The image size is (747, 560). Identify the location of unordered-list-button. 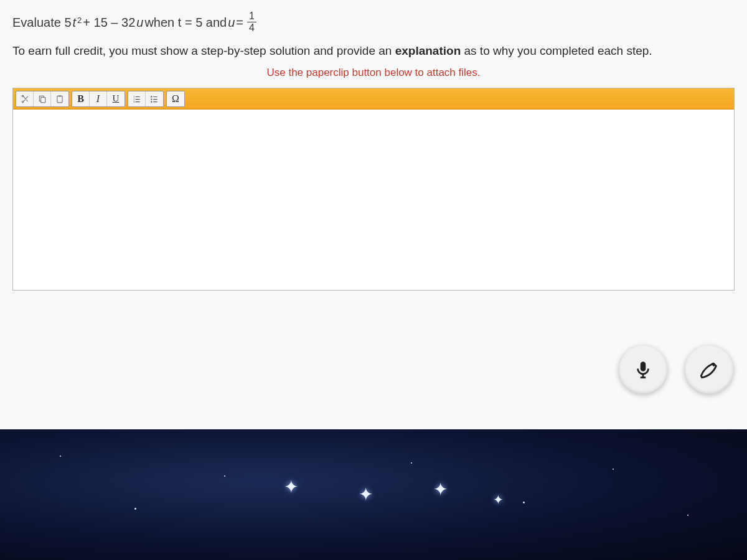
(154, 99).